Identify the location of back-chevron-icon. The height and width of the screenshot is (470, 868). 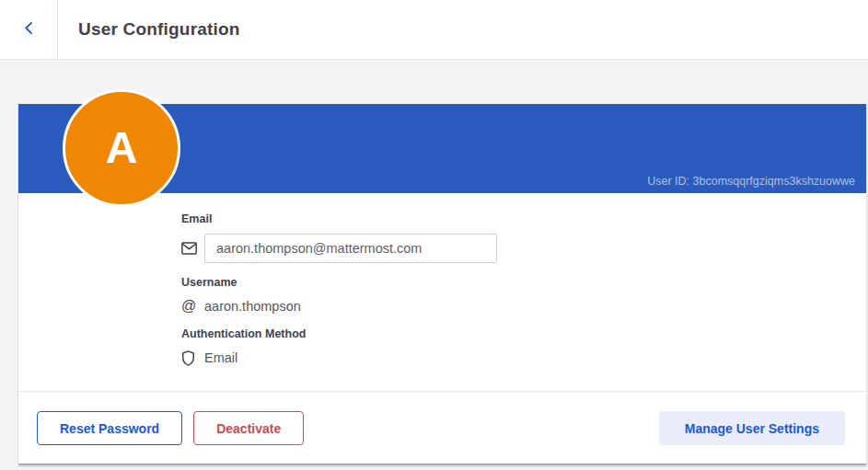
(29, 29).